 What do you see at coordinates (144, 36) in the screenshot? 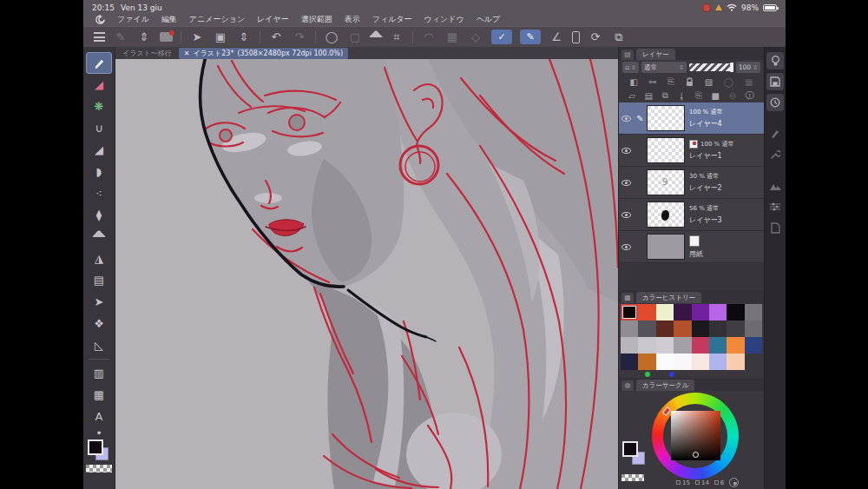
I see `collapse-icon: ⇕` at bounding box center [144, 36].